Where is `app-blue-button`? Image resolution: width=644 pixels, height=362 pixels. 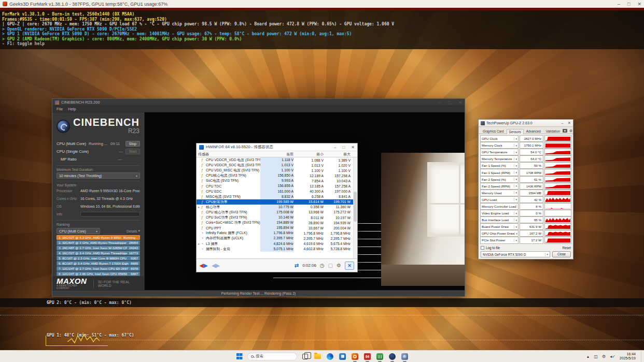
app-blue-button is located at coordinates (342, 356).